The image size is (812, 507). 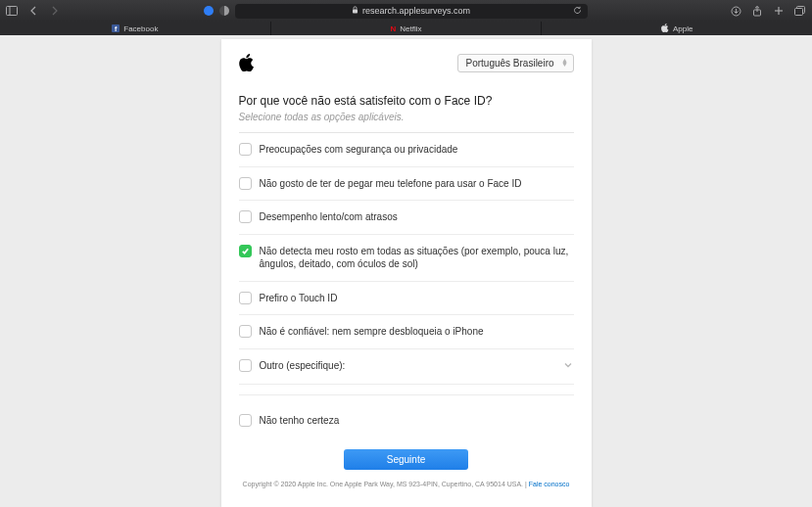 What do you see at coordinates (779, 11) in the screenshot?
I see `new-tab-icon` at bounding box center [779, 11].